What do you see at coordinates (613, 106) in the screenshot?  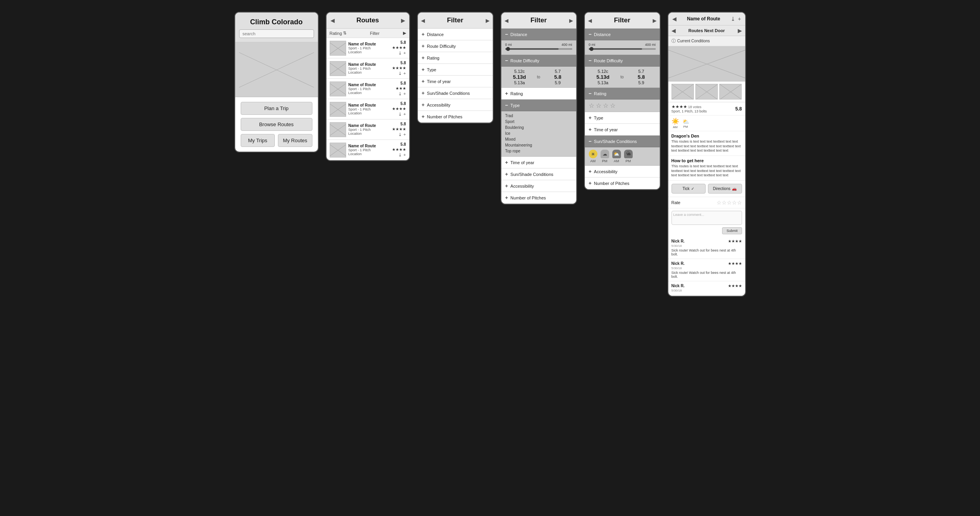 I see `star-4: ☆` at bounding box center [613, 106].